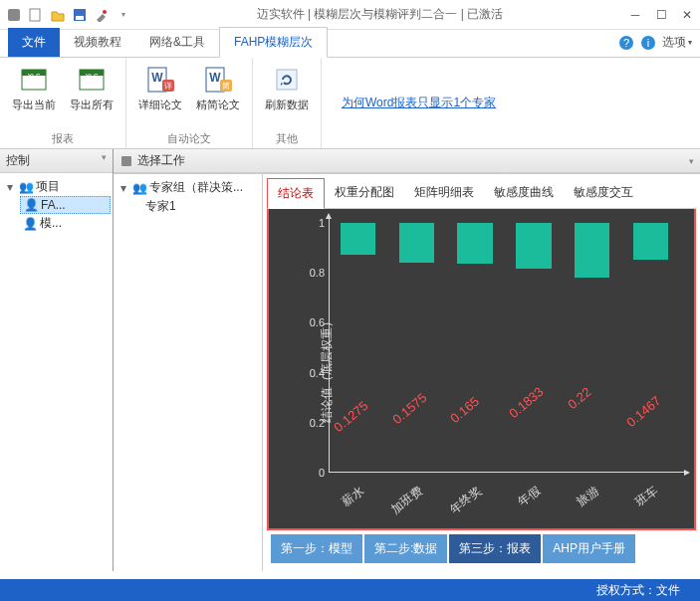  What do you see at coordinates (661, 15) in the screenshot?
I see `maximize-button: ☐` at bounding box center [661, 15].